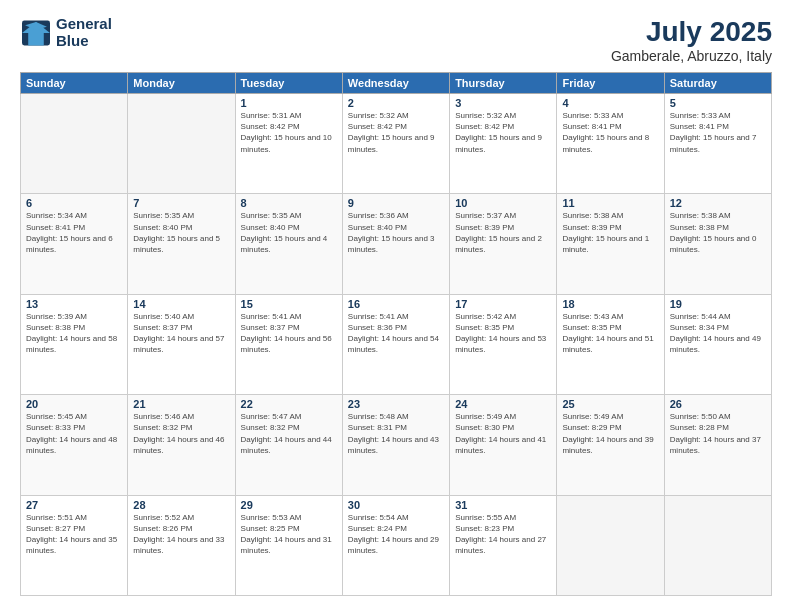 The image size is (792, 612). Describe the element at coordinates (396, 244) in the screenshot. I see `calendar-cell: 9Sunrise: 5:36 AMSunset: 8:40 PMDaylight…` at that location.